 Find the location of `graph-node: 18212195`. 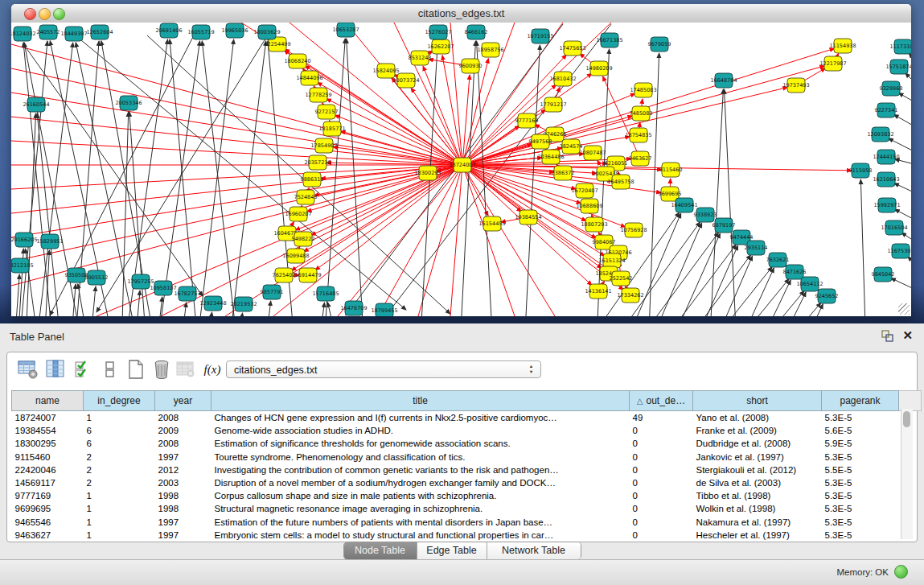

graph-node: 18212195 is located at coordinates (23, 266).